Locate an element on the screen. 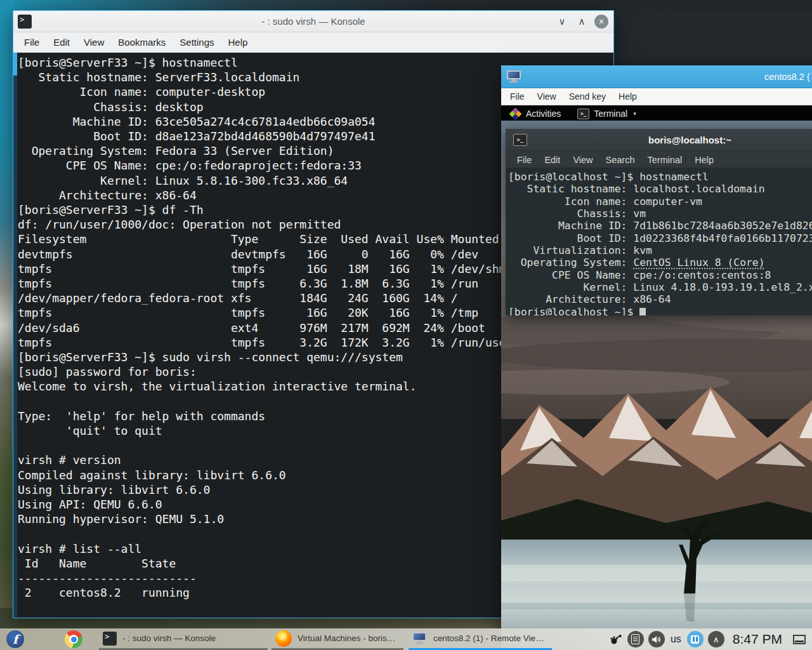  taskbar-clock: 8:47 PM is located at coordinates (757, 639).